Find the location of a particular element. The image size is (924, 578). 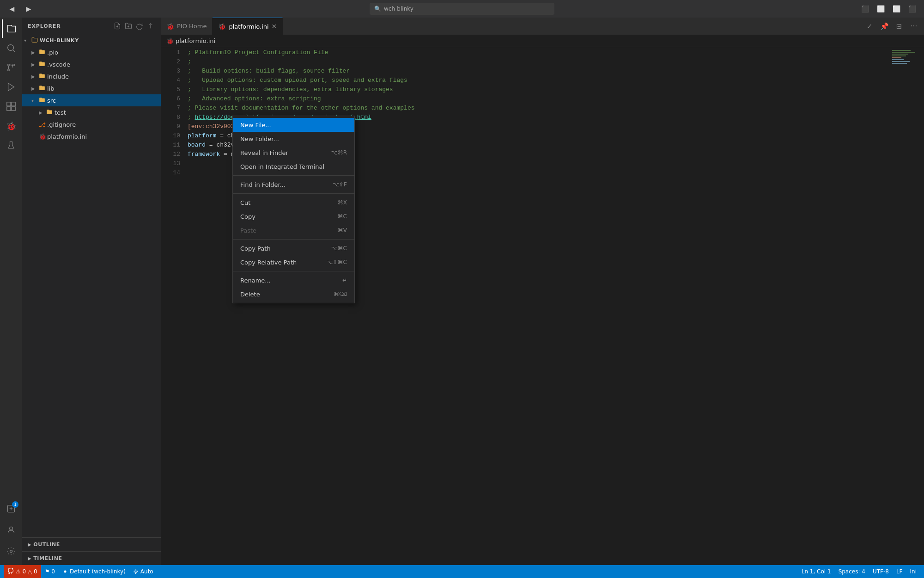

menu-copy-relative-path-label: Copy Relative Path is located at coordinates (268, 263).